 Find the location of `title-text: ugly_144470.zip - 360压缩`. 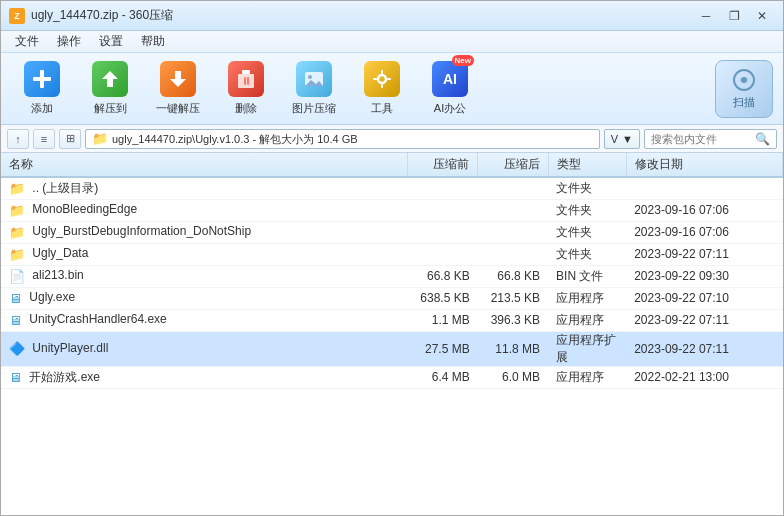

title-text: ugly_144470.zip - 360压缩 is located at coordinates (102, 16).